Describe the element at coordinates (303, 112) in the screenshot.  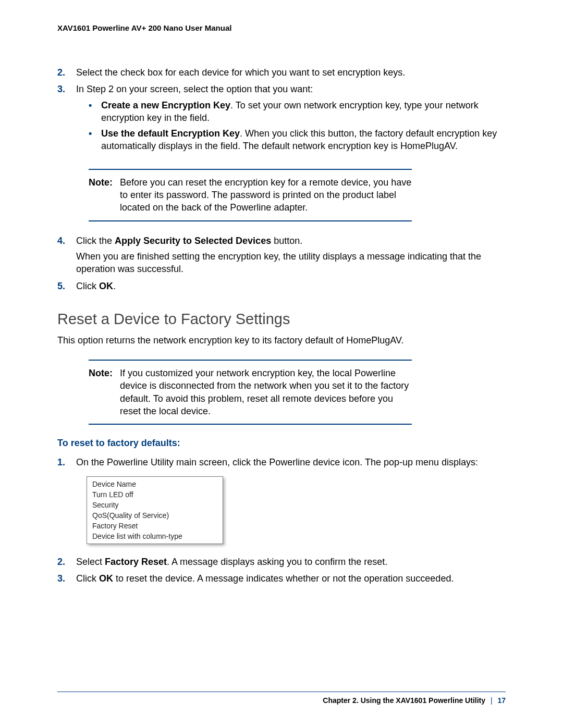
I see `bullet-text: Create a new Encryption Key. To set your…` at that location.